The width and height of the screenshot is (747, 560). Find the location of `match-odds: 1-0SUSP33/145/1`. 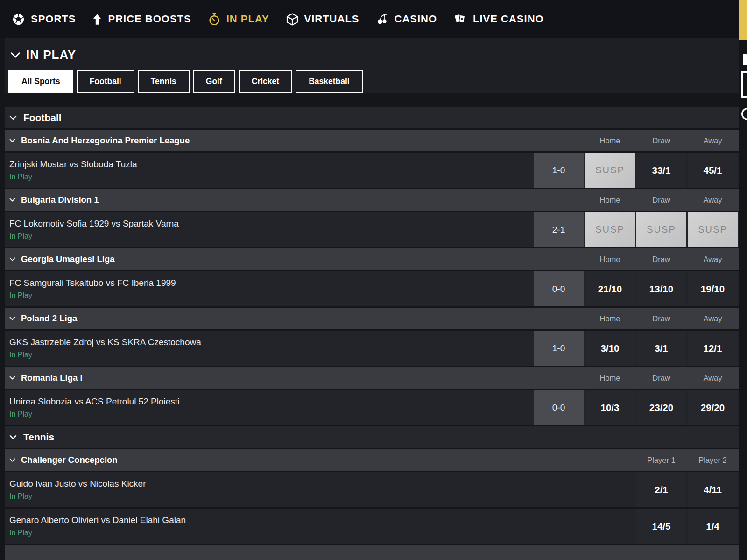

match-odds: 1-0SUSP33/145/1 is located at coordinates (636, 170).